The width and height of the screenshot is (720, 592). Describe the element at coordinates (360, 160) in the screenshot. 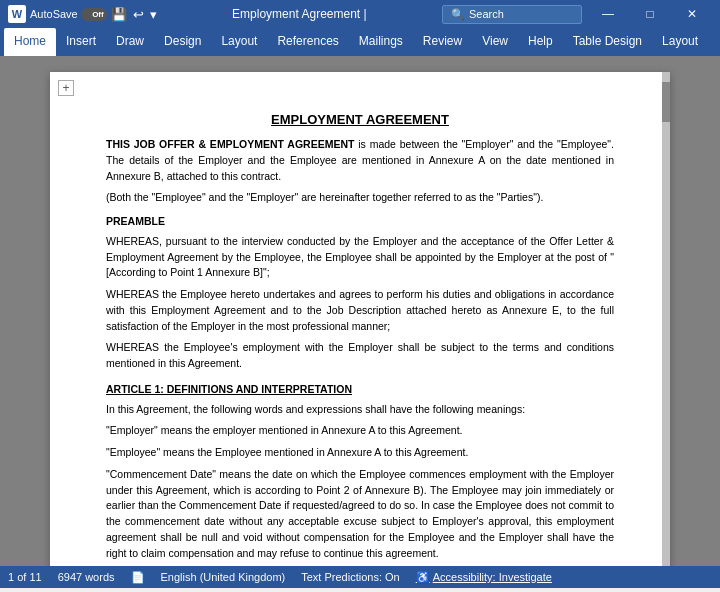

I see `intro-paragraph: THIS JOB OFFER & EMPLOYMENT AGREEMENT is…` at that location.